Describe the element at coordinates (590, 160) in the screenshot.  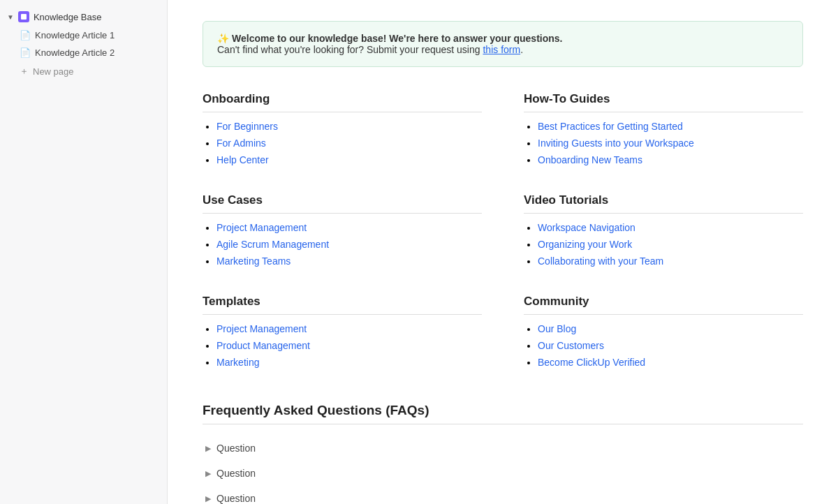
I see `link-onboarding-new-teams: Onboarding New Teams` at that location.